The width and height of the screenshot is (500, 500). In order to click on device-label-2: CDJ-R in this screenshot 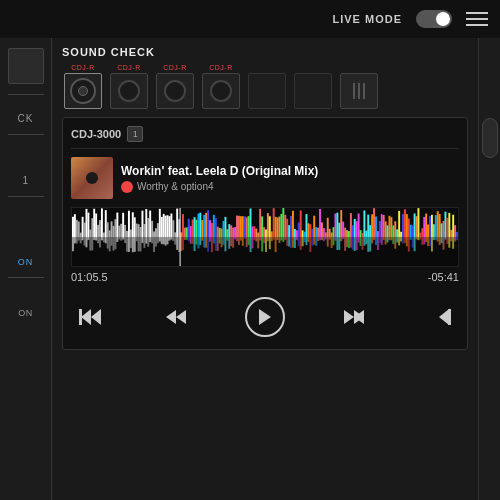, I will do `click(129, 68)`.